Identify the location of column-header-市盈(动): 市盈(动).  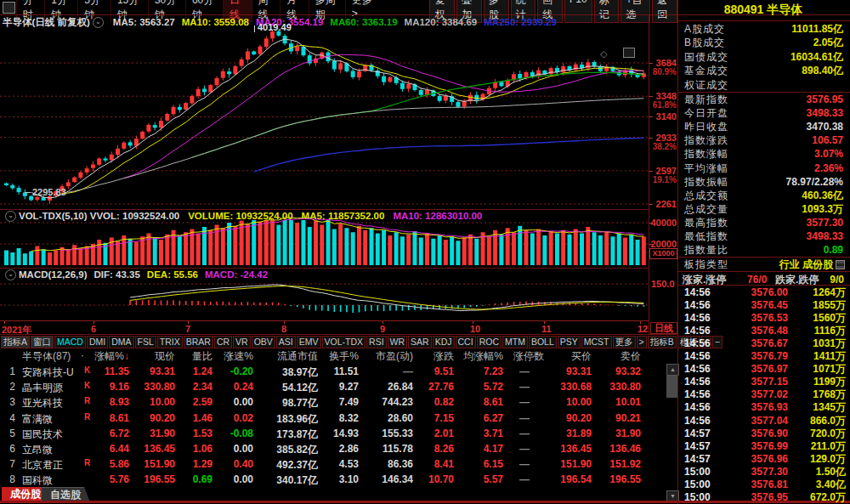
(387, 357).